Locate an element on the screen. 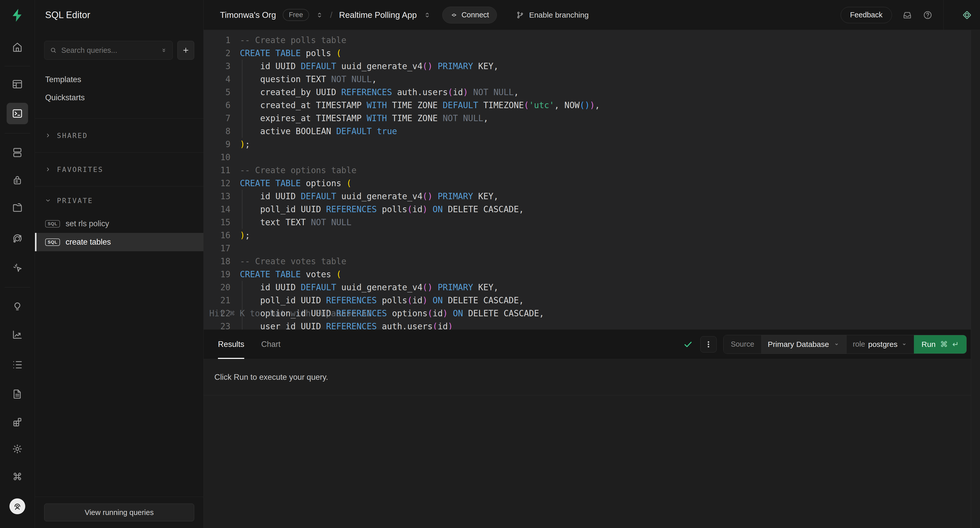  line-number: 21 is located at coordinates (217, 300).